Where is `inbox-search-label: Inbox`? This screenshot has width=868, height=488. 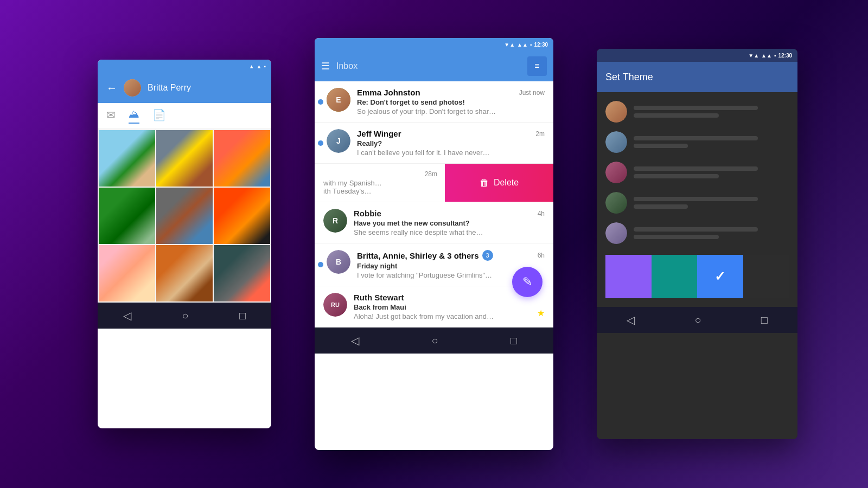
inbox-search-label: Inbox is located at coordinates (429, 66).